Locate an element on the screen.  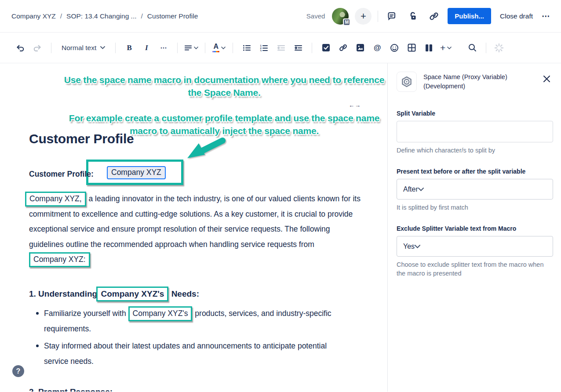
selected-value: After is located at coordinates (411, 189).